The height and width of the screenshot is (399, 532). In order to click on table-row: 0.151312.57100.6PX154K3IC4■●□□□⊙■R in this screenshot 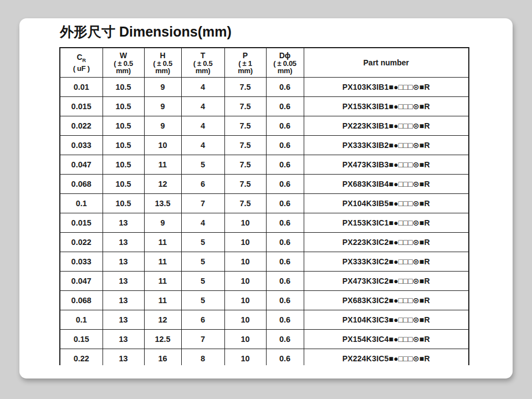, I will do `click(264, 339)`.